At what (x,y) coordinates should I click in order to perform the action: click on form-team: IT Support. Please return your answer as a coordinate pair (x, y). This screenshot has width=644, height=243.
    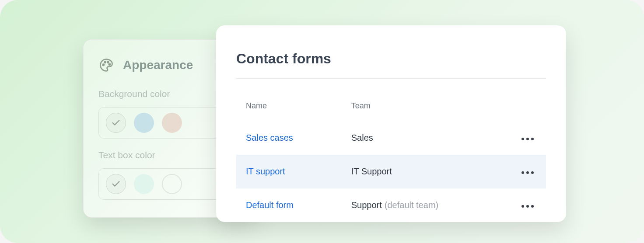
    Looking at the image, I should click on (372, 171).